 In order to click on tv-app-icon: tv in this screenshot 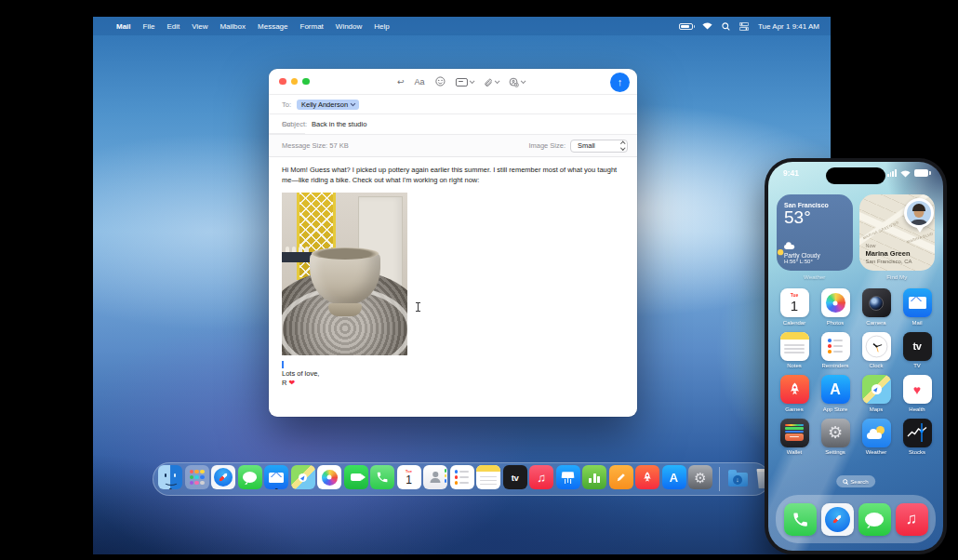, I will do `click(917, 346)`.